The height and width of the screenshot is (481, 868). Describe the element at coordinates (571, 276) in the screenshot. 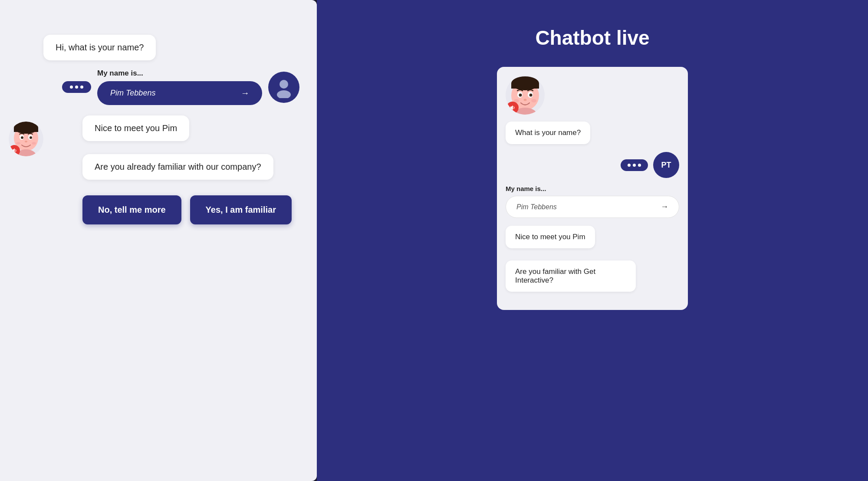

I see `right-familiar-question: Are you familiar with Get Interactive?` at that location.